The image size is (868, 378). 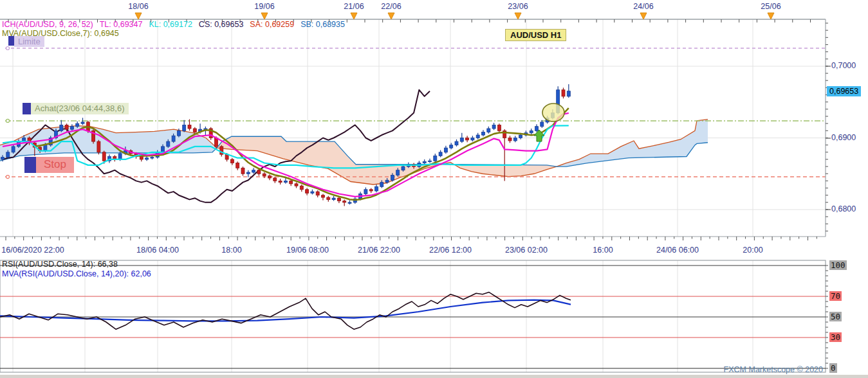 What do you see at coordinates (264, 6) in the screenshot?
I see `date-label: 19/06` at bounding box center [264, 6].